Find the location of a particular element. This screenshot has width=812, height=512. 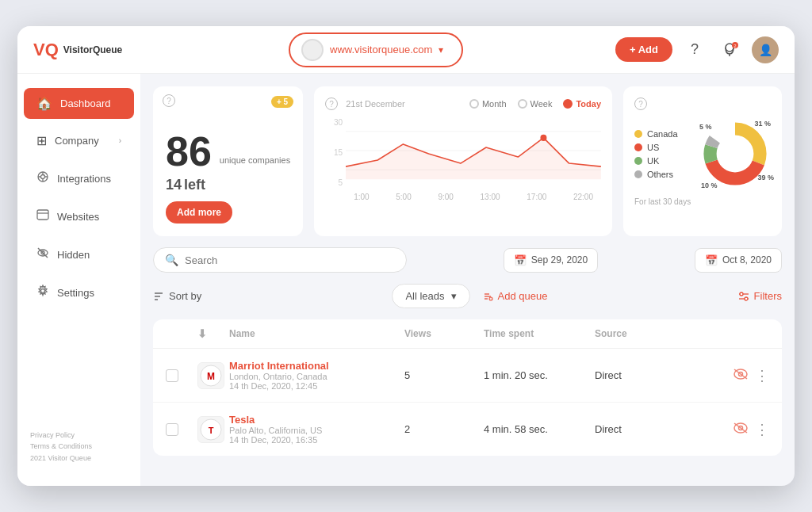

header-time-spent: Time spent is located at coordinates (539, 334).